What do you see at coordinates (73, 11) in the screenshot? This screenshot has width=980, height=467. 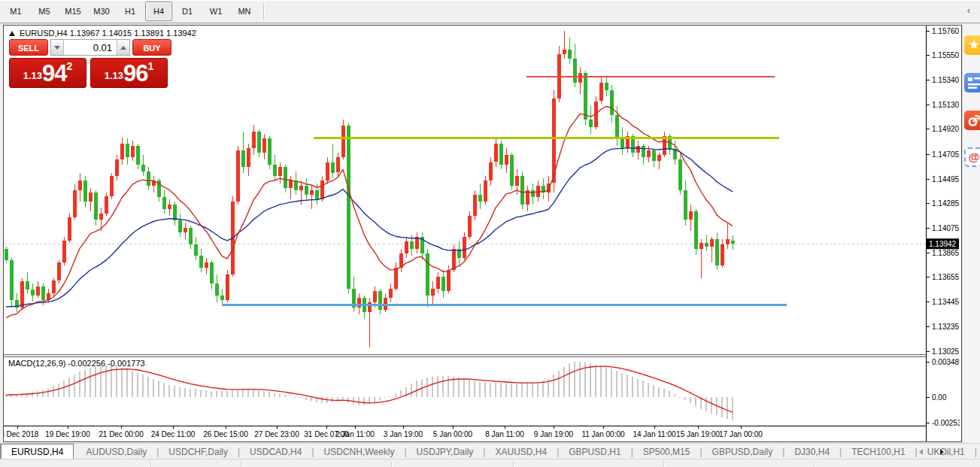 I see `timeframe-button-m15: M15` at bounding box center [73, 11].